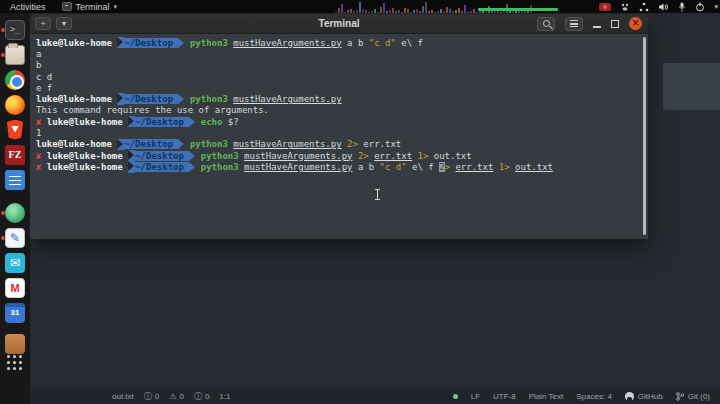 Image resolution: width=720 pixels, height=404 pixels. What do you see at coordinates (15, 263) in the screenshot?
I see `mail-envelope-icon: ✉` at bounding box center [15, 263].